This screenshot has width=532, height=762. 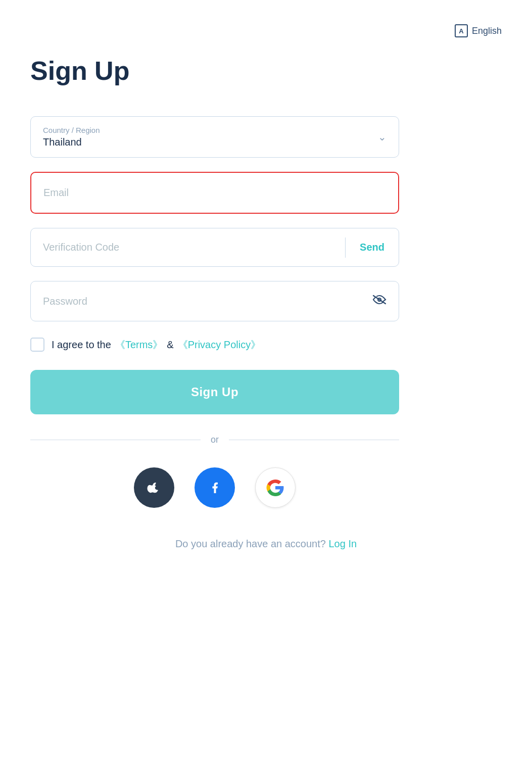 What do you see at coordinates (170, 345) in the screenshot?
I see `terms-and: &` at bounding box center [170, 345].